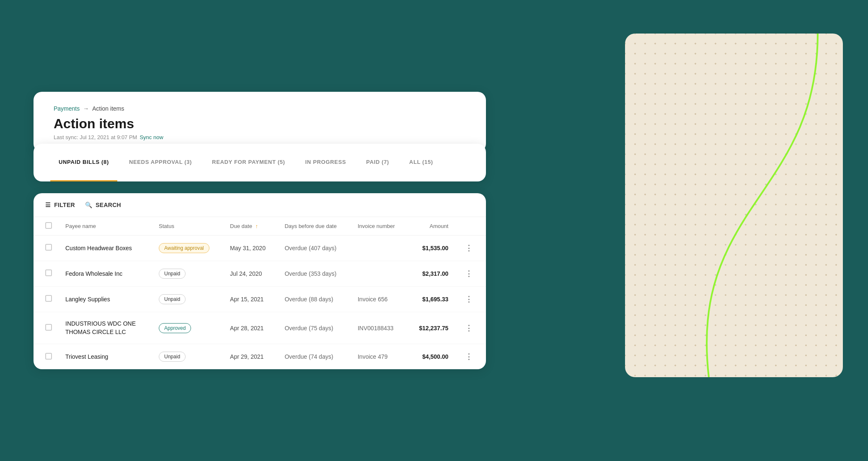  I want to click on due-date: Apr 15, 2021, so click(247, 299).